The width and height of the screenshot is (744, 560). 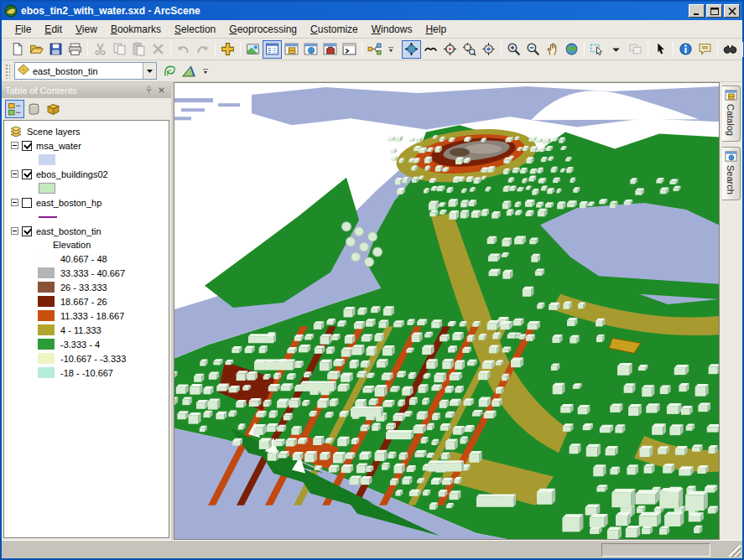 I want to click on title-bar: ebos_tin2_with_water.sxd - ArcScene, so click(x=372, y=11).